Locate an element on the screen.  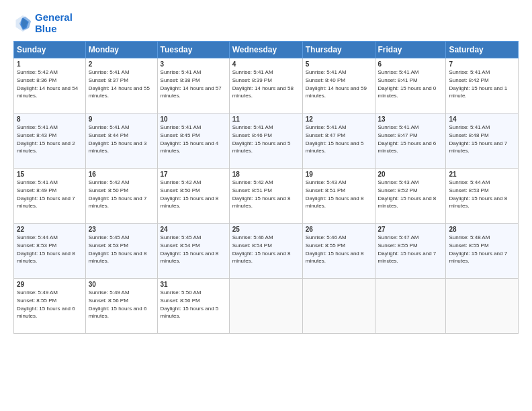
calendar-cell: 29Sunrise: 5:49 AMSunset: 8:55 PMDayligh… is located at coordinates (50, 306).